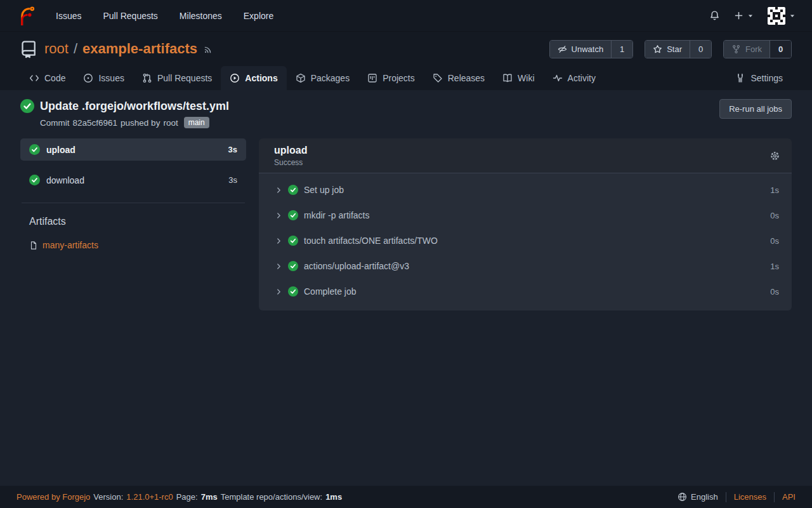  What do you see at coordinates (714, 15) in the screenshot?
I see `notifications-bell-icon` at bounding box center [714, 15].